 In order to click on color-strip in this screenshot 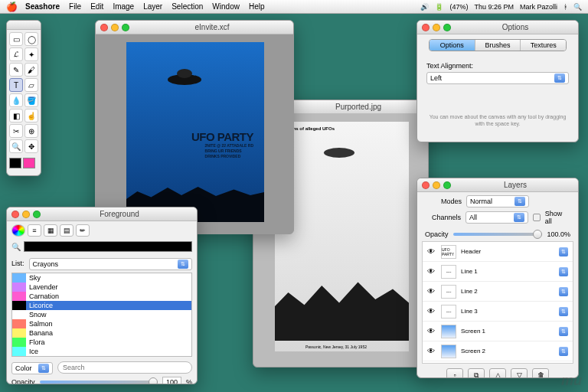, I will do `click(108, 247)`.